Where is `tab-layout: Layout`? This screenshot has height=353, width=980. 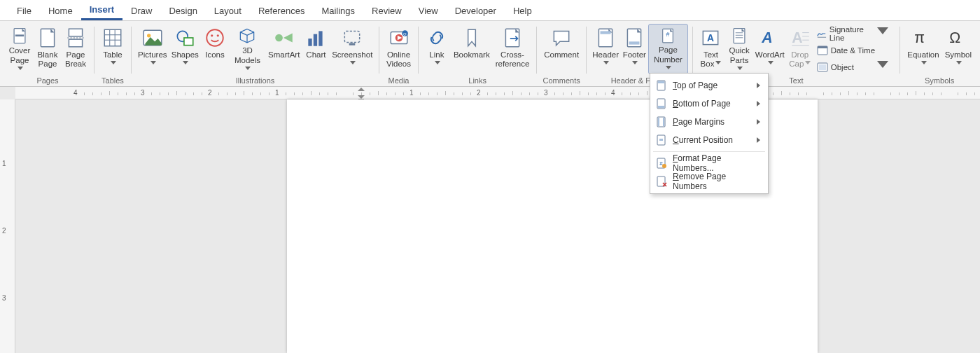
tab-layout: Layout is located at coordinates (228, 11).